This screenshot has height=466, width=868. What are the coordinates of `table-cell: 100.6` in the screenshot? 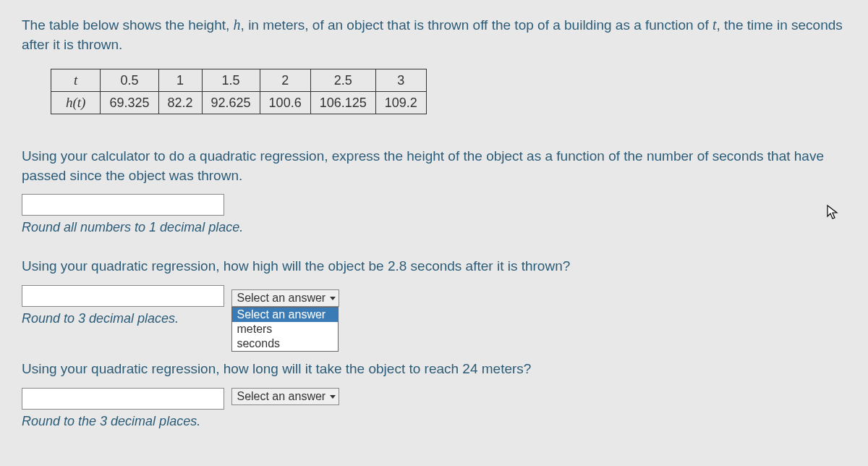 It's located at (285, 103).